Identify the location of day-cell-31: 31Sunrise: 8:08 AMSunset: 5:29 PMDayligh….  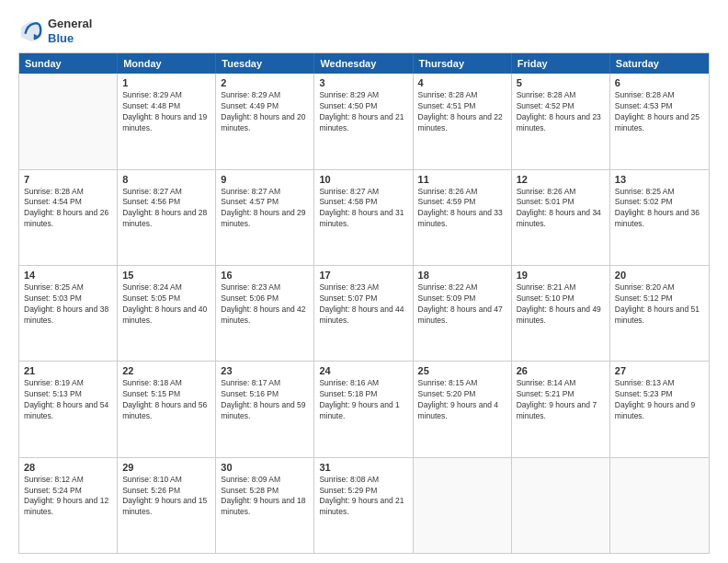
(364, 506).